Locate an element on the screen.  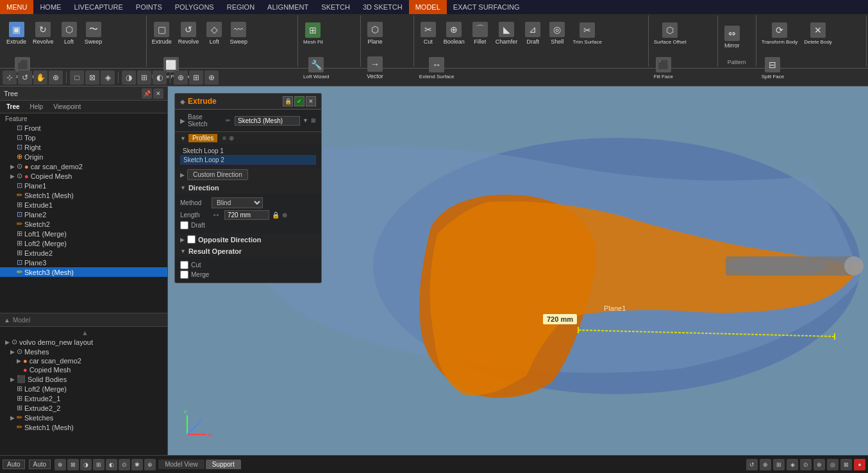
car-scan-model: ▶ ● car scan_demo2 is located at coordinates (83, 361).